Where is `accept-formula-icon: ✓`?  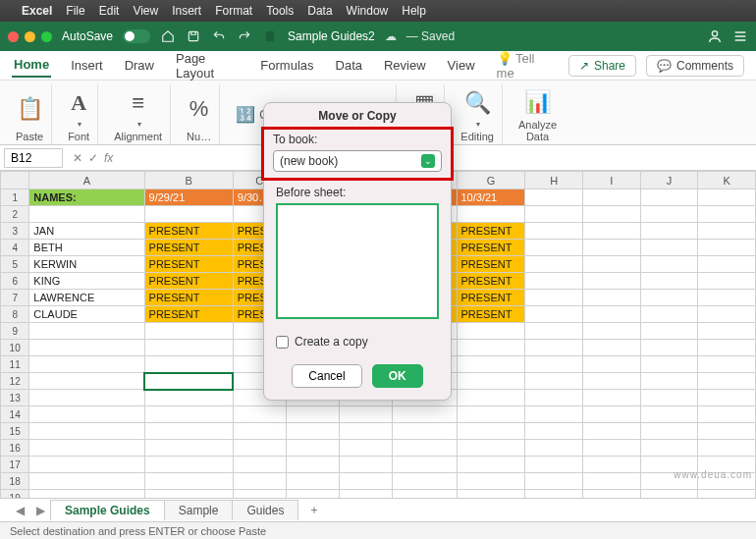
accept-formula-icon: ✓ is located at coordinates (93, 158).